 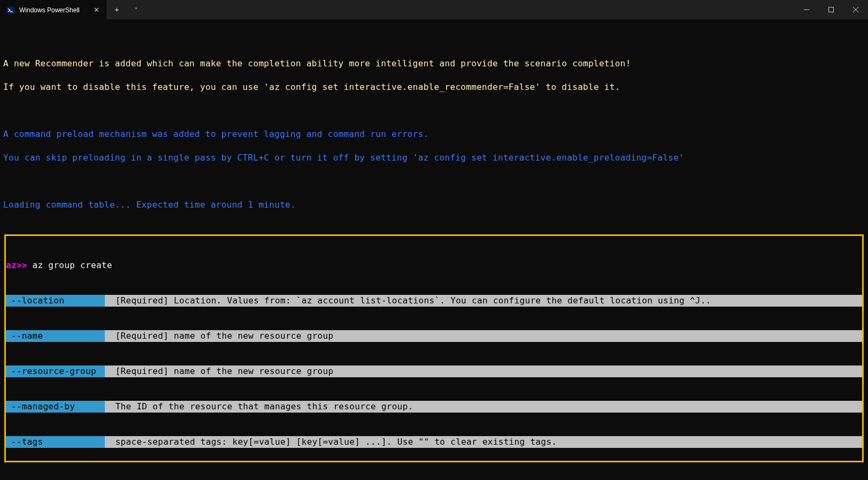 I want to click on powershell-icon, so click(x=11, y=10).